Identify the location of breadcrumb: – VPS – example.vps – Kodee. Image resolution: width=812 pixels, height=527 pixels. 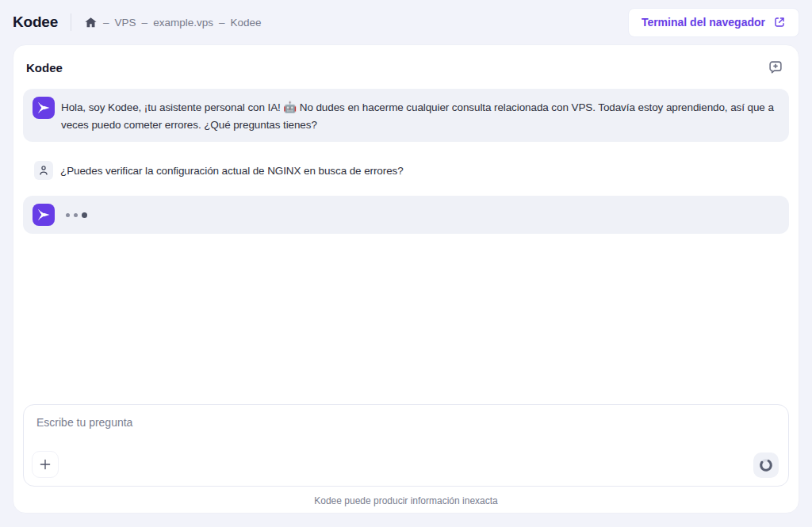
(173, 22).